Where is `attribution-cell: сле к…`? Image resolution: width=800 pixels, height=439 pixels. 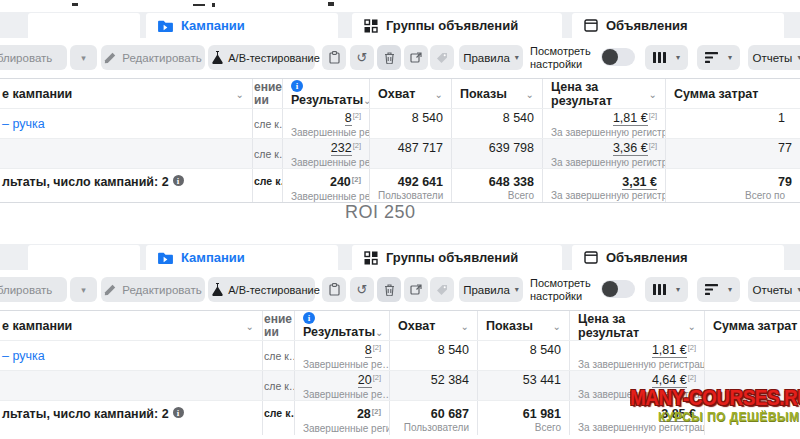
attribution-cell: сле к… is located at coordinates (279, 386).